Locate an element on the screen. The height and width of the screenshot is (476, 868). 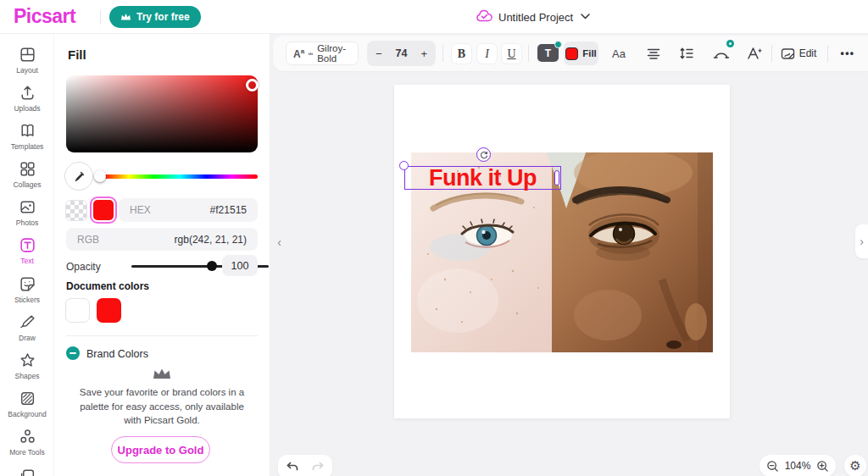
document-color-red is located at coordinates (108, 310).